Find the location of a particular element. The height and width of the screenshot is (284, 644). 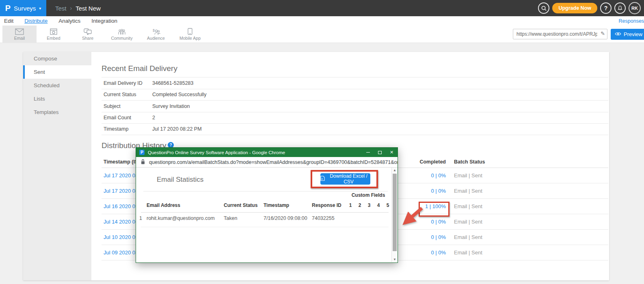

embed-icon is located at coordinates (54, 32).